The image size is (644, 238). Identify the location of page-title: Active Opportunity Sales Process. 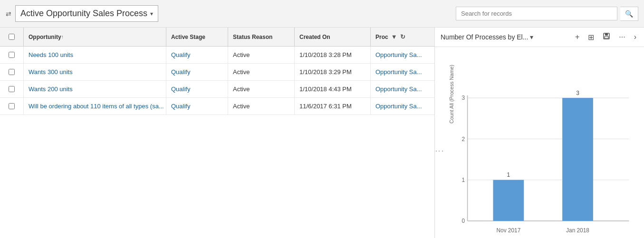
(84, 13).